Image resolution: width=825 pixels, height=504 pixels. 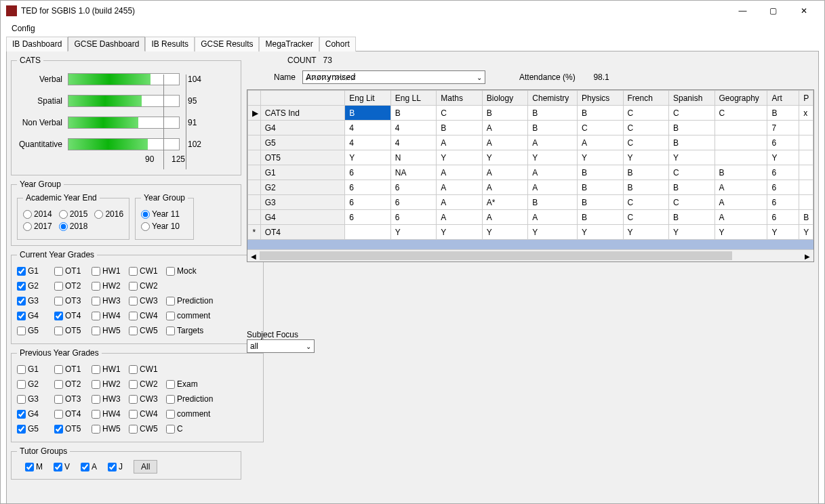 I want to click on tutor-check-a: A, so click(x=89, y=467).